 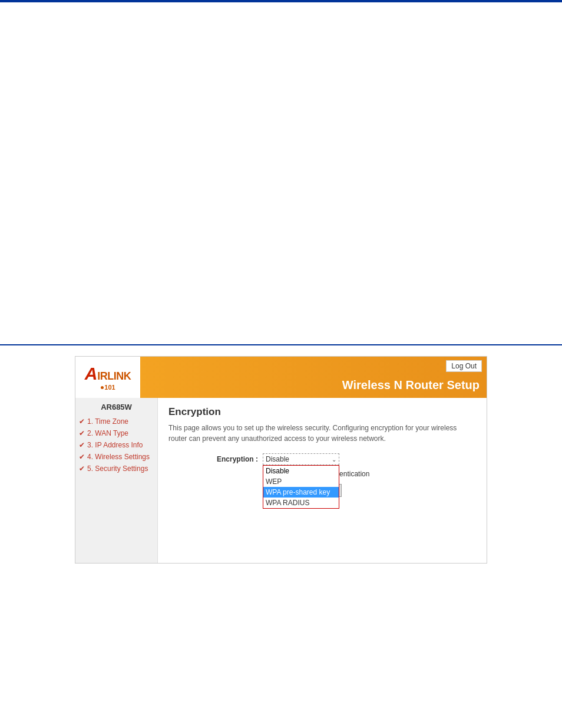 I want to click on encryption-row: Encryption : Disable ⌄ Disable WEP WPA p…, so click(x=322, y=459).